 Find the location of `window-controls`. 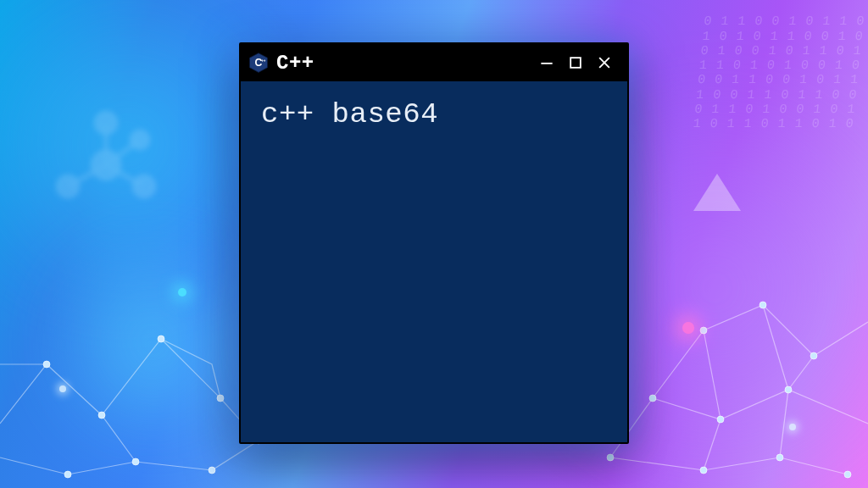

window-controls is located at coordinates (576, 63).